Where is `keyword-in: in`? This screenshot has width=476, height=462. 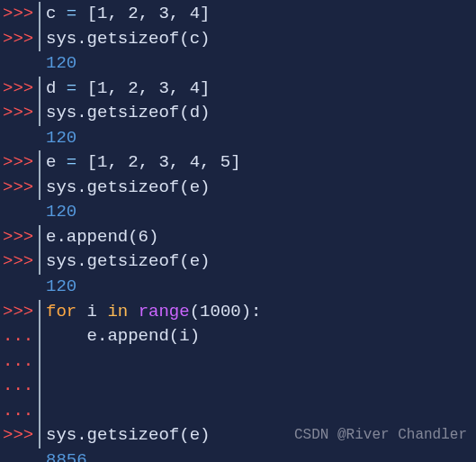 keyword-in: in is located at coordinates (117, 312).